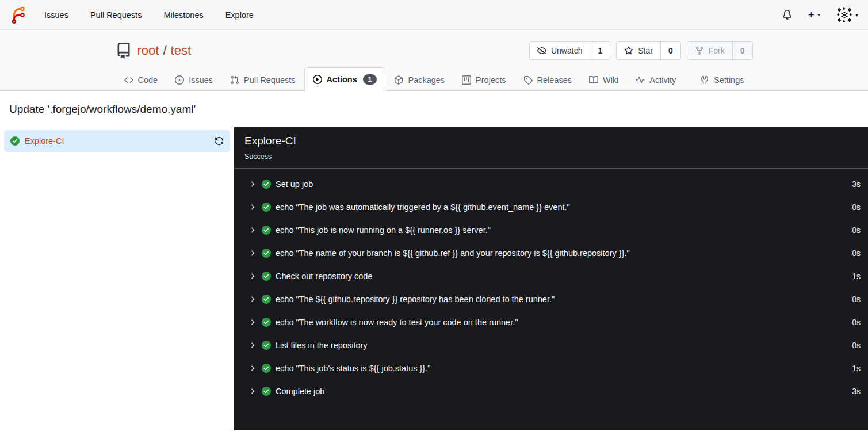  I want to click on package-icon, so click(399, 80).